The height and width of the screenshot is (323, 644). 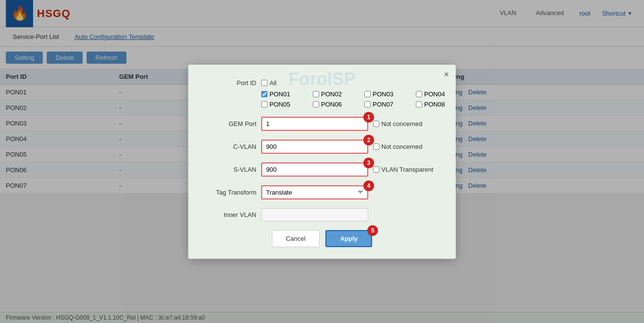 What do you see at coordinates (283, 104) in the screenshot?
I see `port-item-pon05: PON05` at bounding box center [283, 104].